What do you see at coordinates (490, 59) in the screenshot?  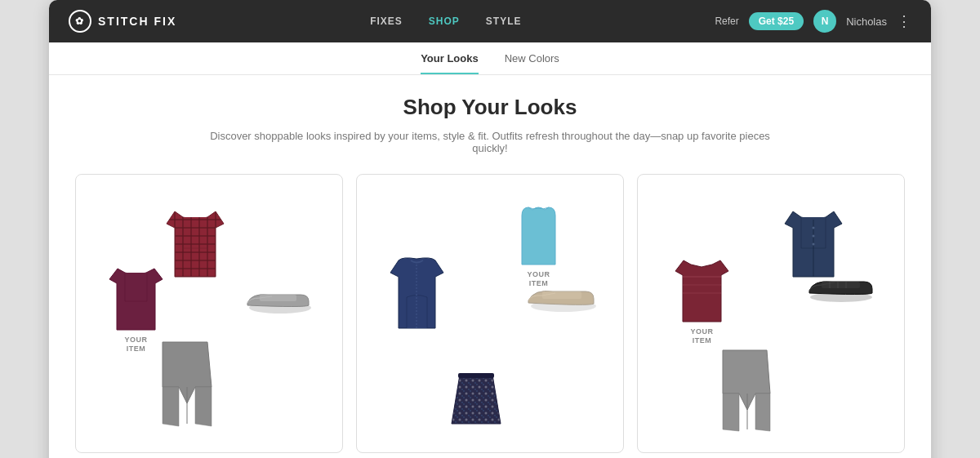 I see `tab-bar: Your Looks New Colors` at bounding box center [490, 59].